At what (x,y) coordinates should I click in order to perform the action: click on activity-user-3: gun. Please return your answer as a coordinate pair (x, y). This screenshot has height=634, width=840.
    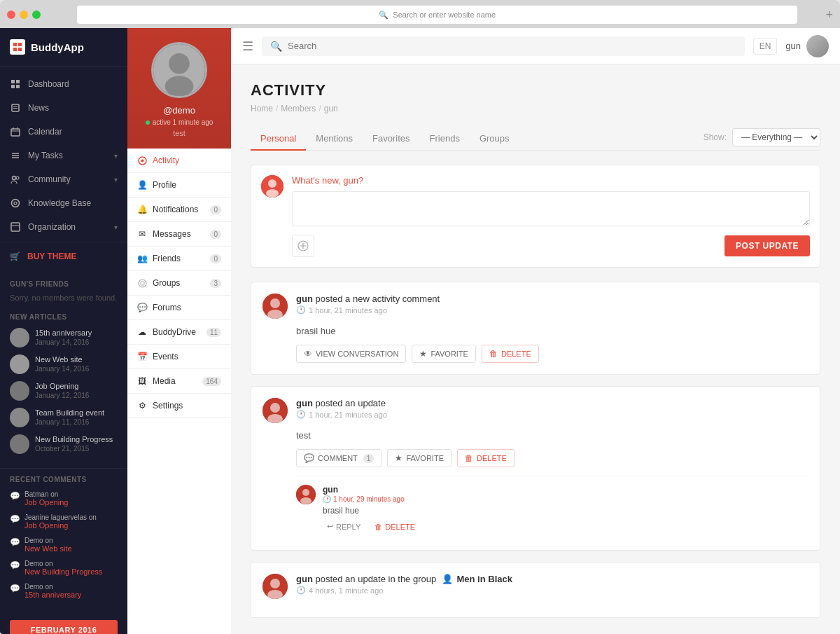
    Looking at the image, I should click on (304, 579).